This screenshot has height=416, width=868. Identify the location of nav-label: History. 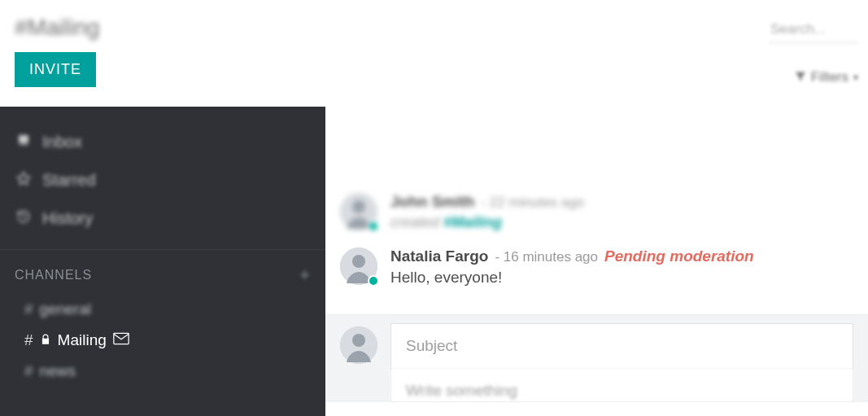
(68, 218).